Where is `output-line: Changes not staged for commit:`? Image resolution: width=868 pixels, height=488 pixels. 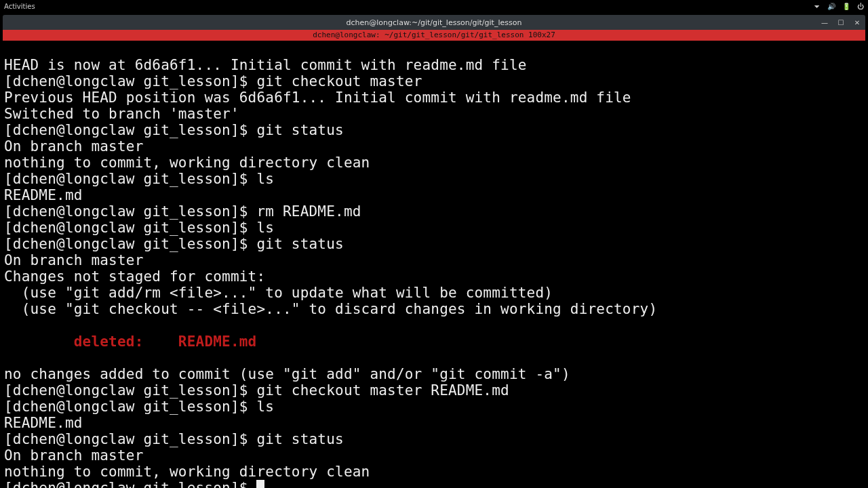
output-line: Changes not staged for commit: is located at coordinates (134, 277).